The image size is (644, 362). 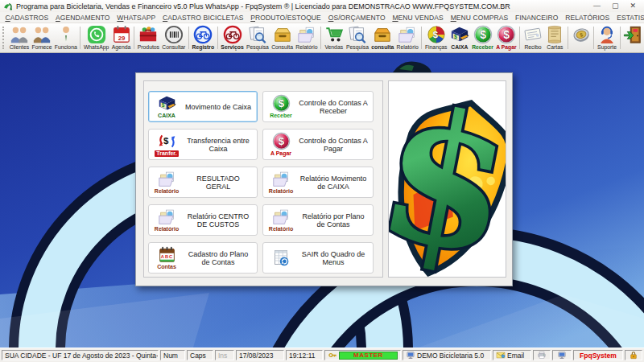 I want to click on toolbar-a-pagar: A Pagar, so click(x=507, y=38).